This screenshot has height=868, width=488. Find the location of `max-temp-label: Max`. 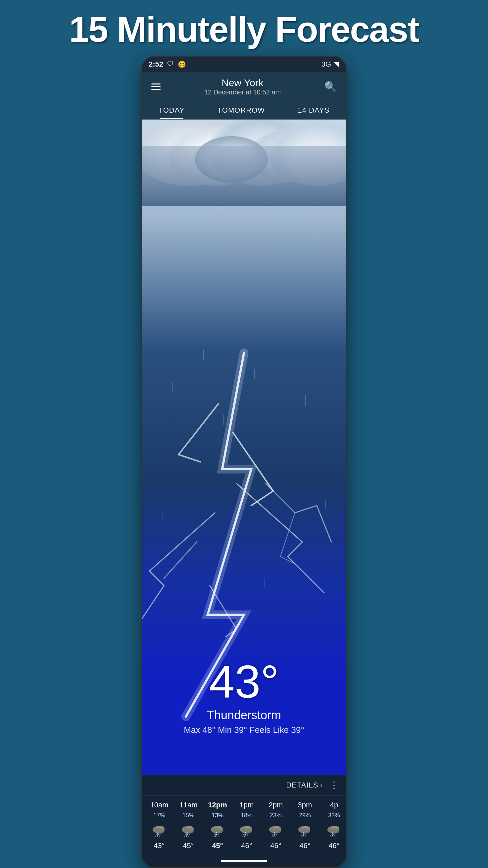

max-temp-label: Max is located at coordinates (193, 730).